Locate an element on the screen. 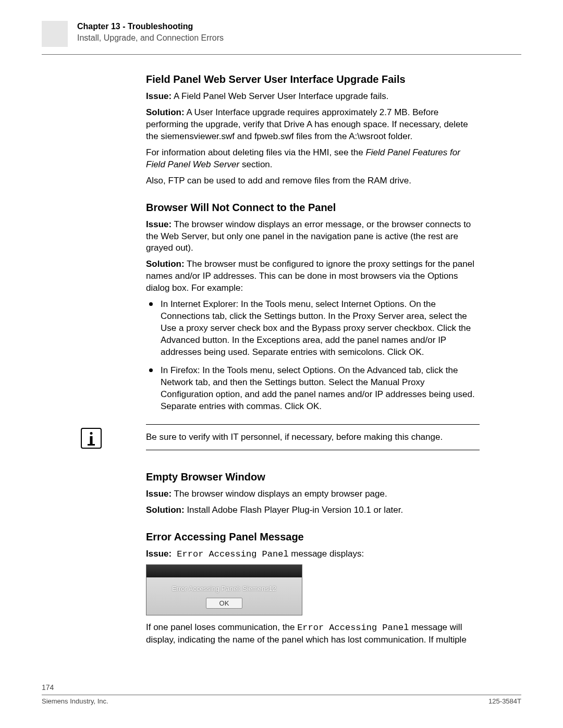 The height and width of the screenshot is (728, 563). list-item: In Internet Explorer: In the Tools menu,… is located at coordinates (313, 328).